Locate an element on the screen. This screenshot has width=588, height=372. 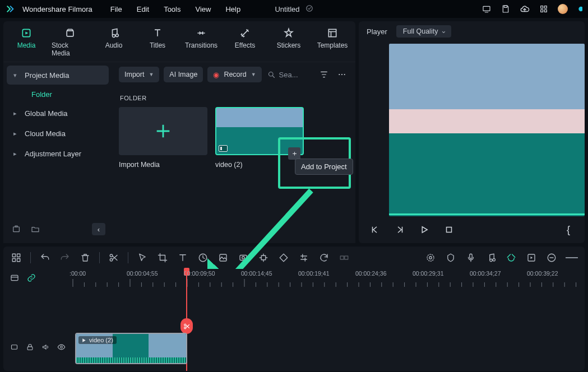
collapse-sidebar-button: ‹ is located at coordinates (99, 229).